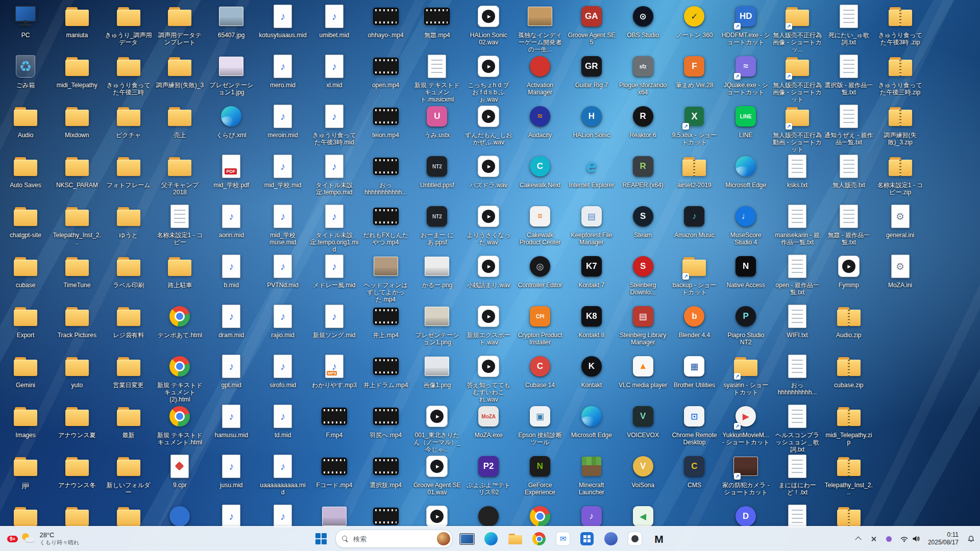  What do you see at coordinates (334, 474) in the screenshot?
I see `desktop-icon: Fコード.mp4` at bounding box center [334, 474].